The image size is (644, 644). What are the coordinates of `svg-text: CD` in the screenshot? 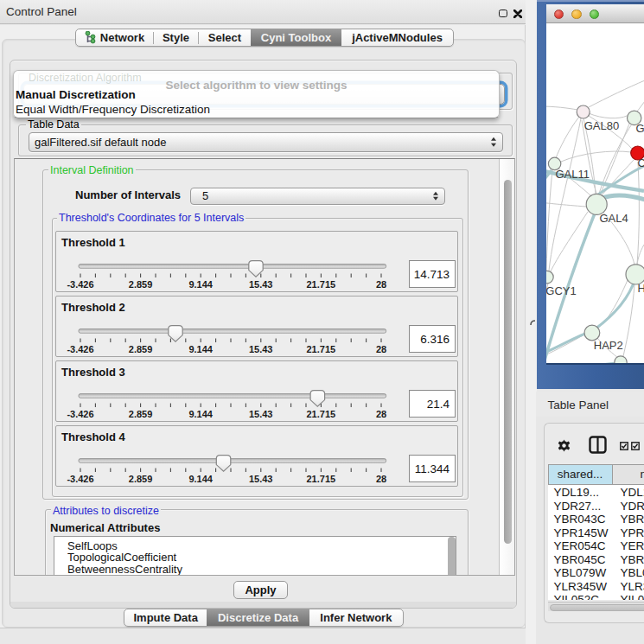 It's located at (641, 163).